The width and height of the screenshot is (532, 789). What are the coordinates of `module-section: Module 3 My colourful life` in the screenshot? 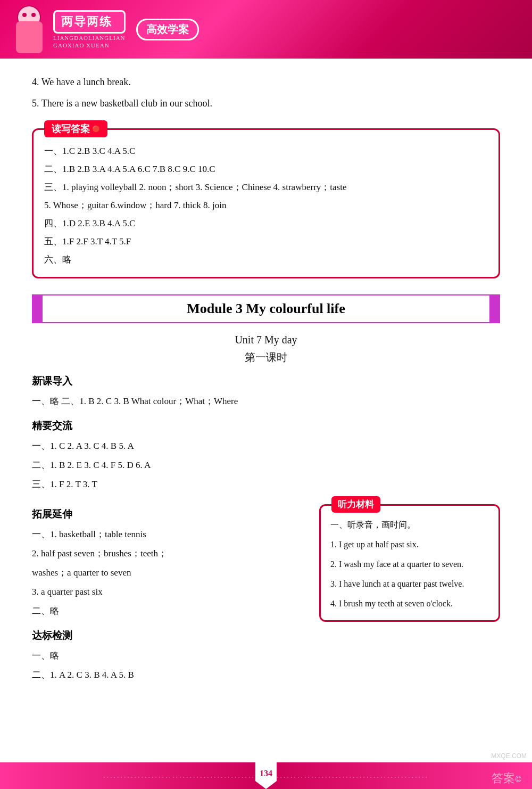 It's located at (266, 309).